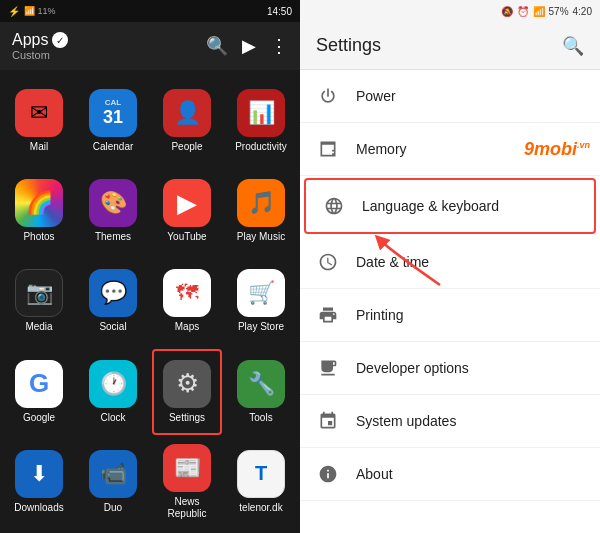 The image size is (600, 533). Describe the element at coordinates (557, 150) in the screenshot. I see `brand-badge: 9mobi.vn` at that location.